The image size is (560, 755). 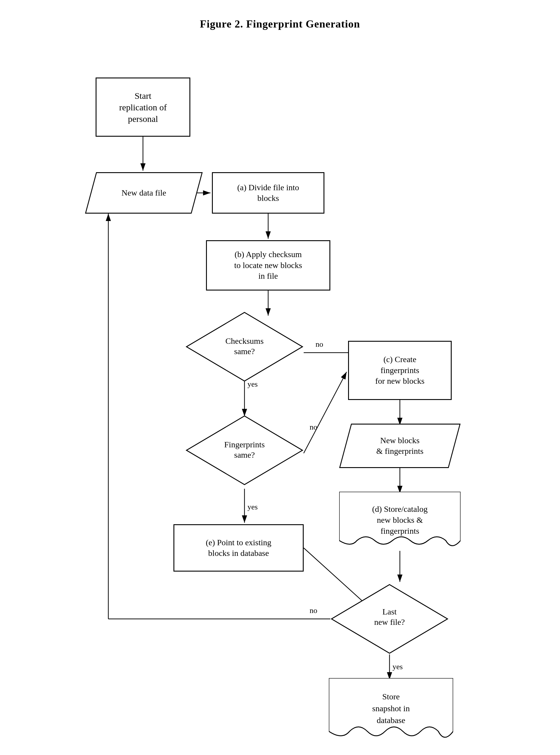 What do you see at coordinates (391, 720) in the screenshot?
I see `svg-text: database` at bounding box center [391, 720].